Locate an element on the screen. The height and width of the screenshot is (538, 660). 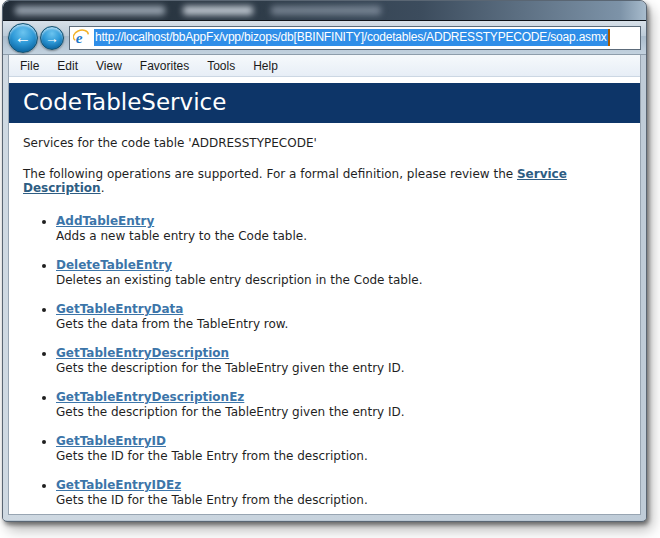
menu-file: File is located at coordinates (30, 66).